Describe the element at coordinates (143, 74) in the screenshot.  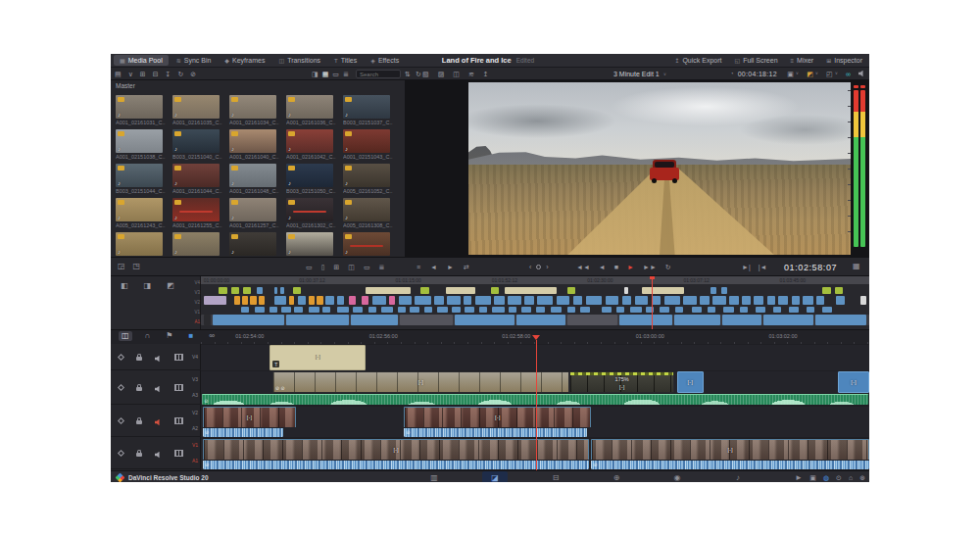
I see `new-bin-icon: ⊞` at that location.